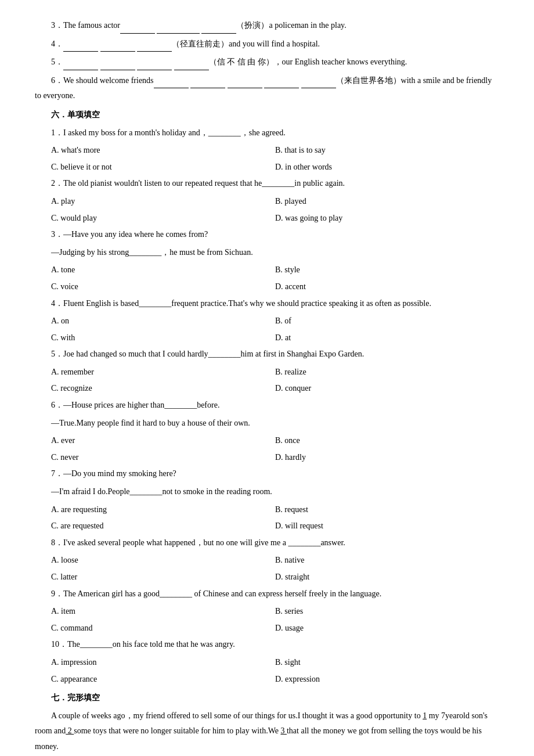  What do you see at coordinates (275, 441) in the screenshot?
I see `q6-6-options: A. ever B. once` at bounding box center [275, 441].